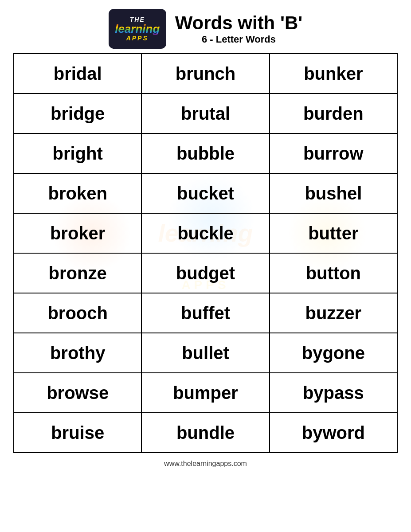 This screenshot has height=532, width=411. I want to click on word-cell: bucket, so click(205, 193).